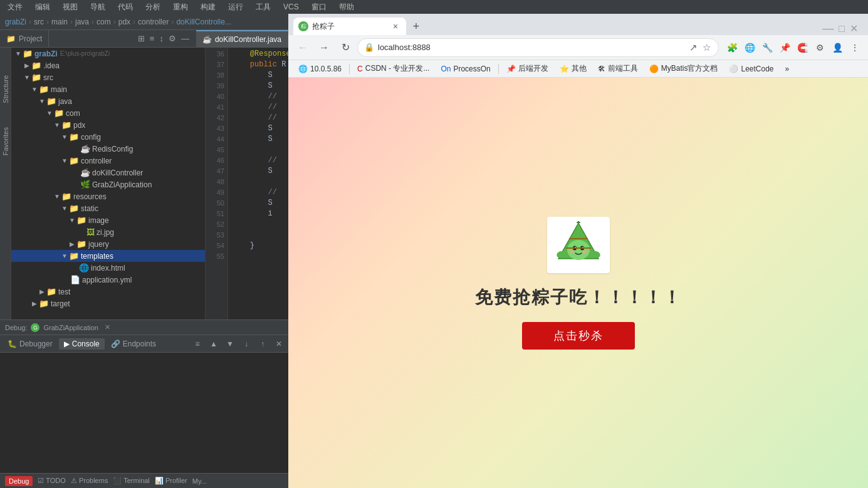 The height and width of the screenshot is (488, 868). What do you see at coordinates (854, 29) in the screenshot?
I see `close-window-icon: ✕` at bounding box center [854, 29].